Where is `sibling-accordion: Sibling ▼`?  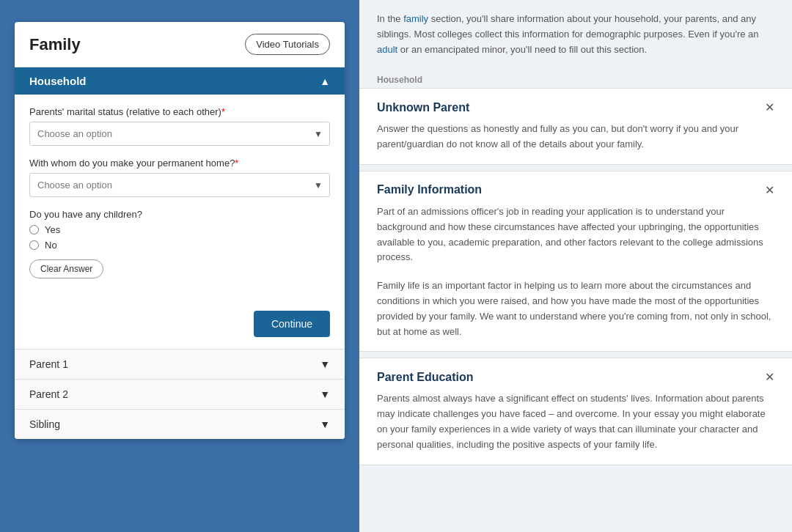 sibling-accordion: Sibling ▼ is located at coordinates (180, 424).